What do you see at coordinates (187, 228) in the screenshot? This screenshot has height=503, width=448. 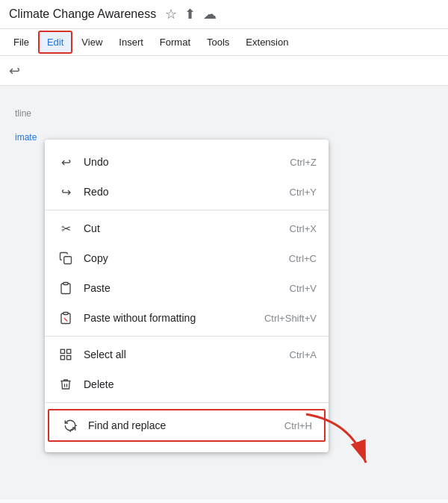 I see `dropdown-item-cut: ✂ Cut Ctrl+X` at bounding box center [187, 228].